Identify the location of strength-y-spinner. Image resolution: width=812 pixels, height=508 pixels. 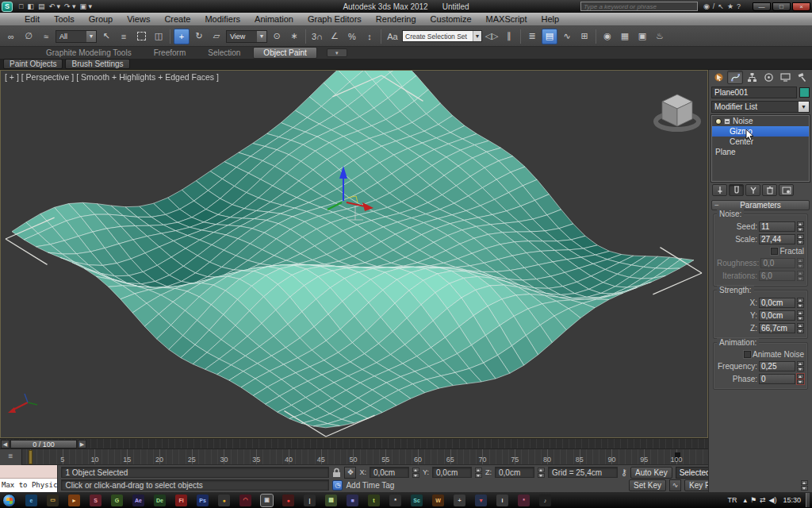
(801, 316).